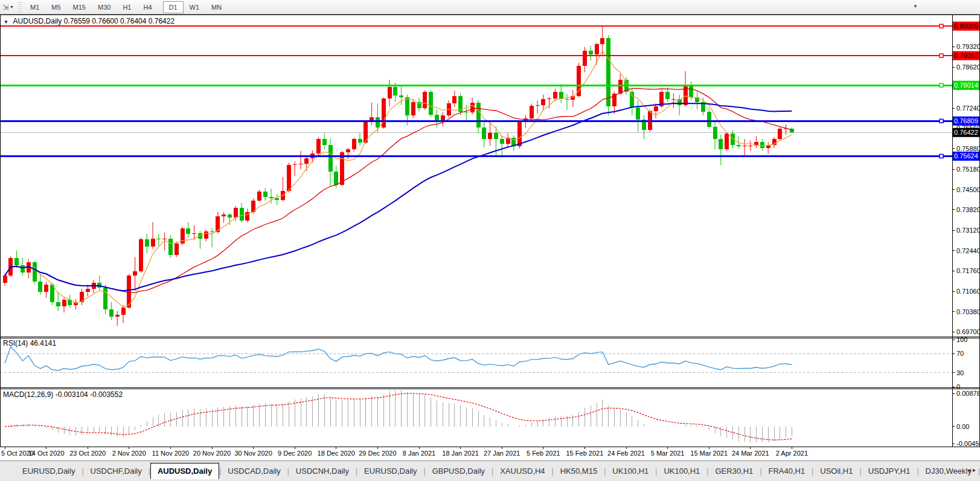 Image resolution: width=980 pixels, height=481 pixels. I want to click on svg-text: 30, so click(960, 373).